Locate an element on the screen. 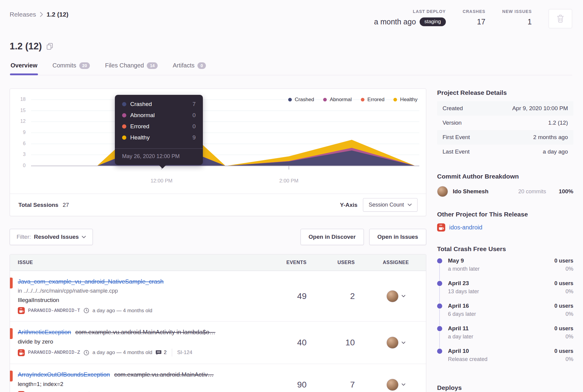 The image size is (583, 392). delete-release-button is located at coordinates (560, 19).